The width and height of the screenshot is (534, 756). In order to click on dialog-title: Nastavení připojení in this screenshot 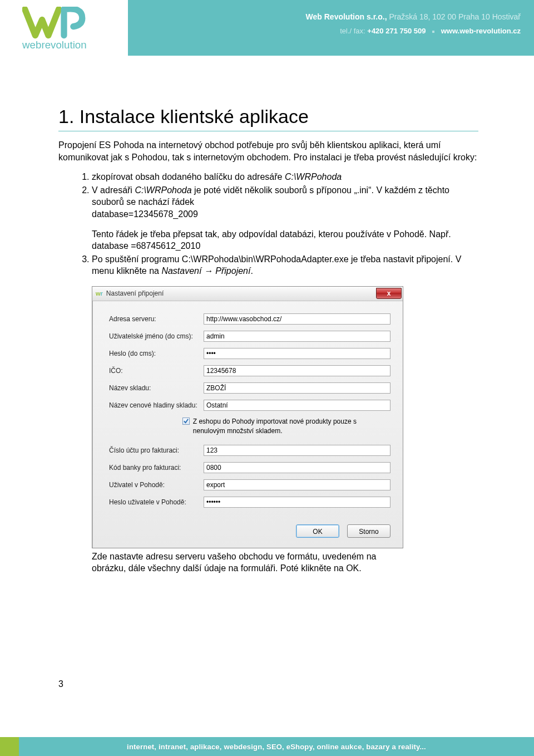, I will do `click(241, 293)`.